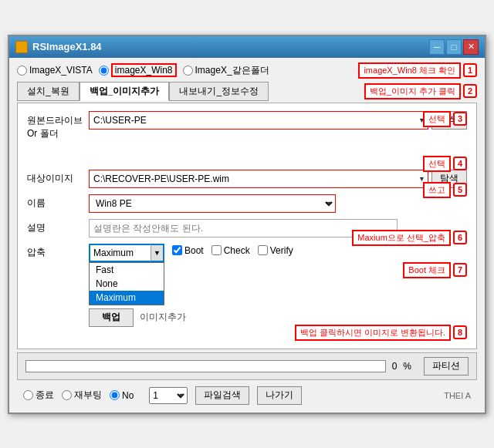 Image resolution: width=494 pixels, height=448 pixels. Describe the element at coordinates (395, 366) in the screenshot. I see `progress-percent: 0` at that location.